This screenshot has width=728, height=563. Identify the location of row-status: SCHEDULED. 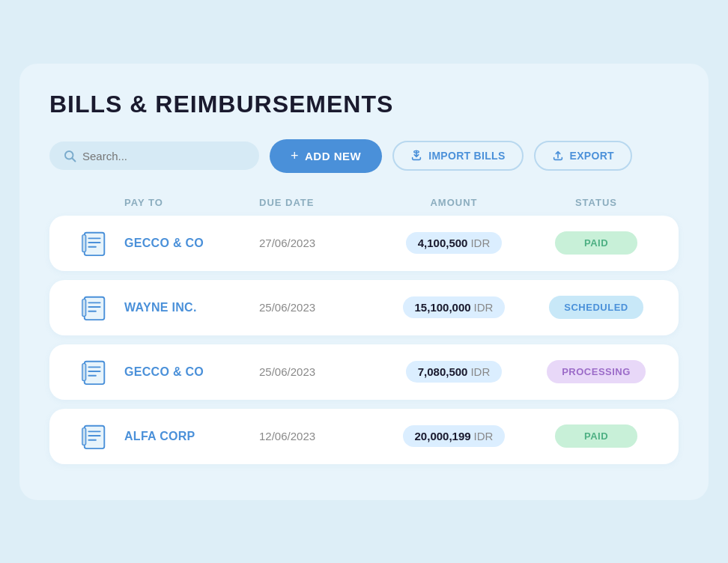
(596, 307).